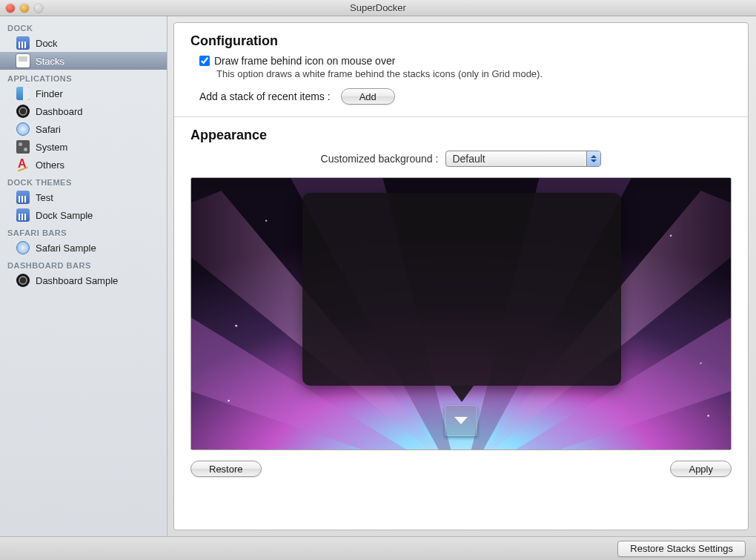  I want to click on sidebar-item-others: Others, so click(83, 165).